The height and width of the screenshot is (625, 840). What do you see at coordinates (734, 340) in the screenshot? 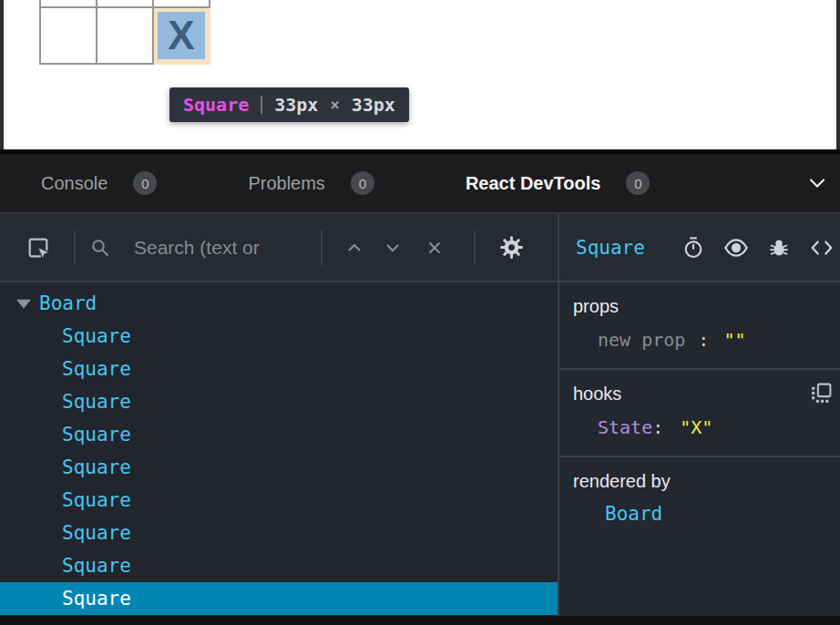
I see `new-prop-value: ""` at bounding box center [734, 340].